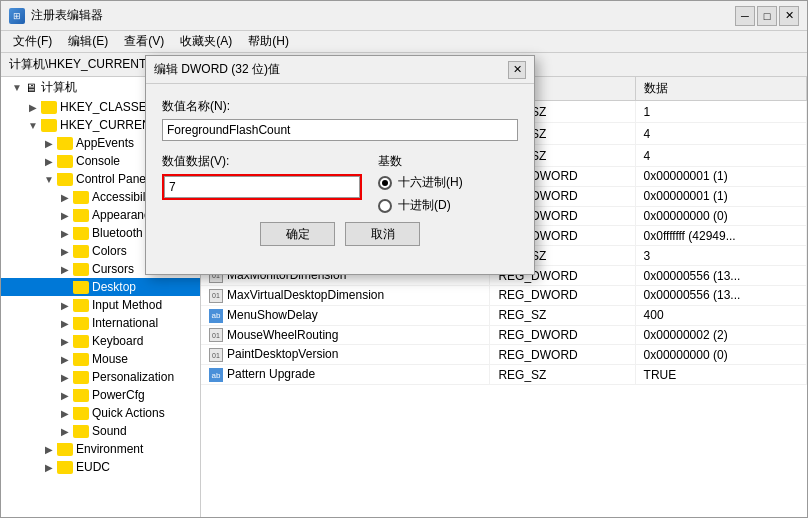 This screenshot has height=518, width=808. What do you see at coordinates (110, 431) in the screenshot?
I see `tree-label: Sound` at bounding box center [110, 431].